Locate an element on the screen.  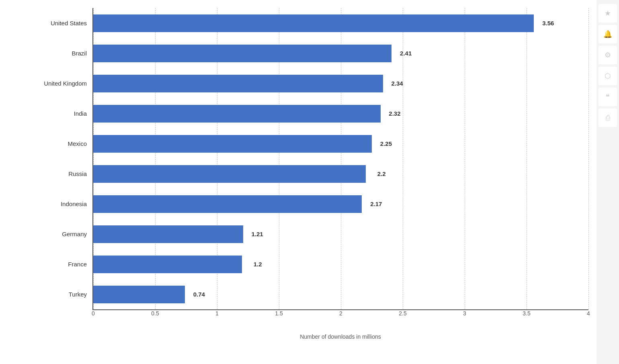
bar-row: 2.34 is located at coordinates (341, 84).